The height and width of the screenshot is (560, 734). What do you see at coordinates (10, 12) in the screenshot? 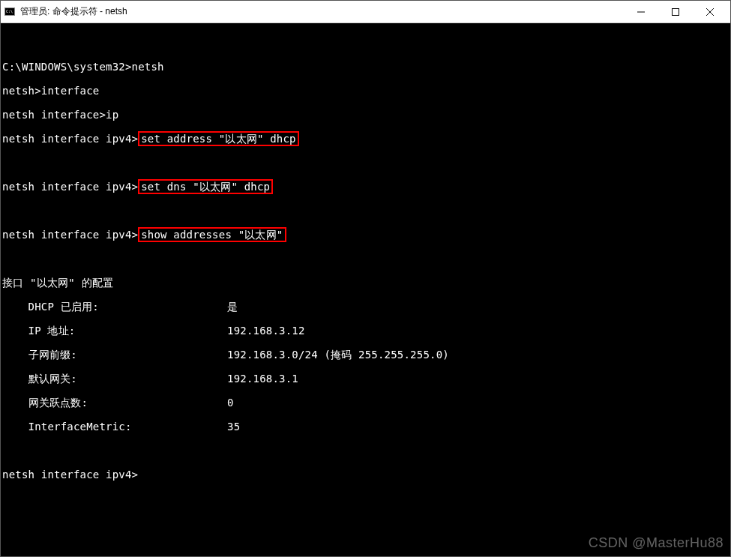
I see `app-icon` at bounding box center [10, 12].